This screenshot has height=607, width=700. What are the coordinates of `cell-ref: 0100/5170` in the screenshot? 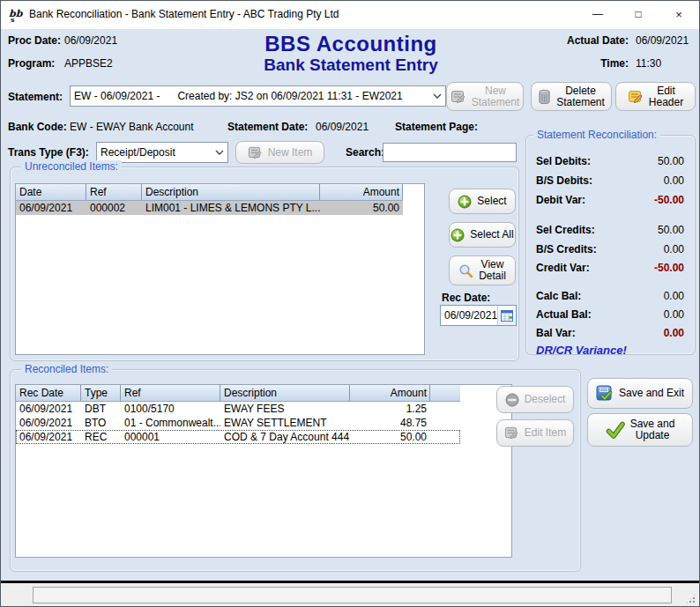 It's located at (171, 409).